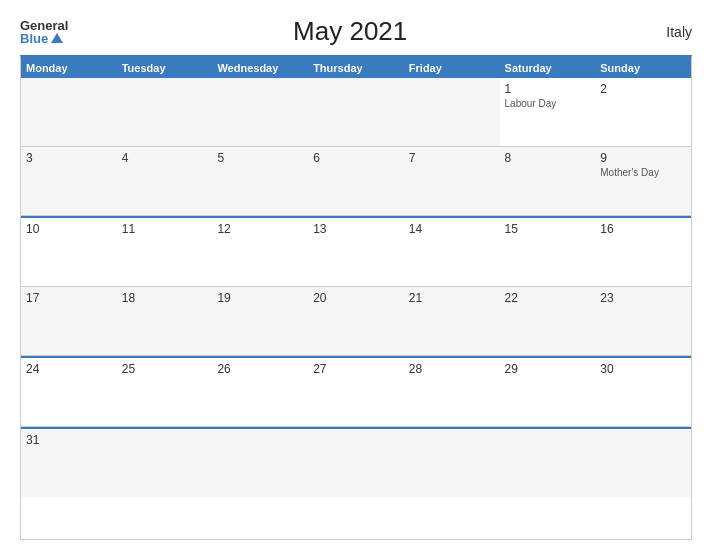  What do you see at coordinates (165, 392) in the screenshot?
I see `calendar-cell: 25` at bounding box center [165, 392].